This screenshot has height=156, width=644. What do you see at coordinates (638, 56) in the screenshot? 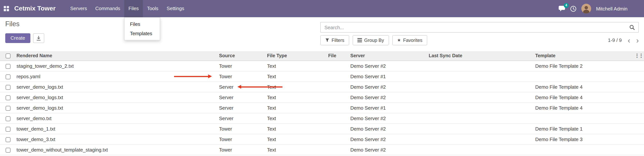
I see `column-options-button: ⋮⋮` at bounding box center [638, 56].